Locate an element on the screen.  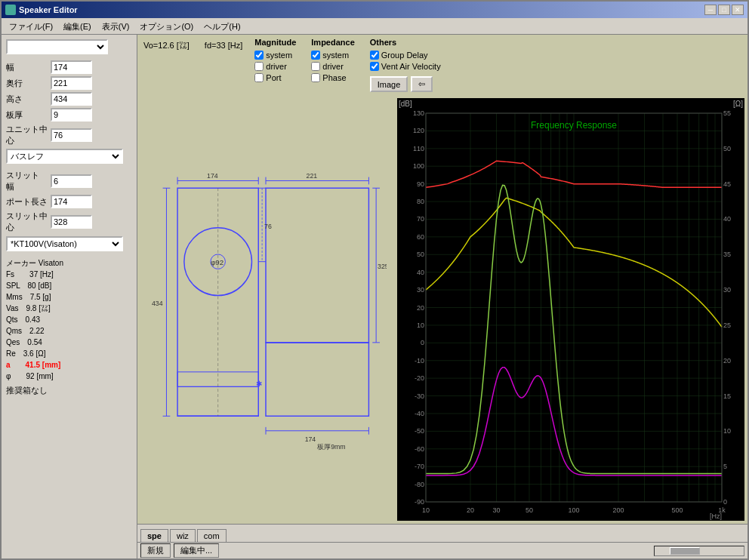
checkbox-groups: Magnitude system driver Port is located at coordinates (347, 65).